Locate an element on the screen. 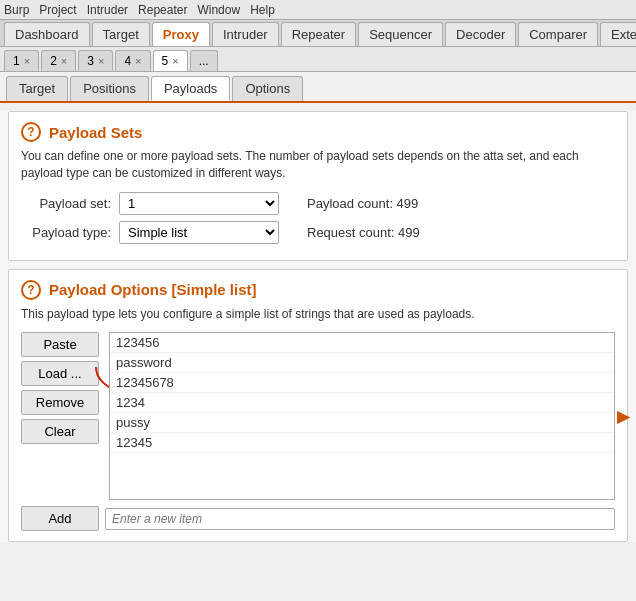 The height and width of the screenshot is (601, 636). add-item-input is located at coordinates (360, 519).